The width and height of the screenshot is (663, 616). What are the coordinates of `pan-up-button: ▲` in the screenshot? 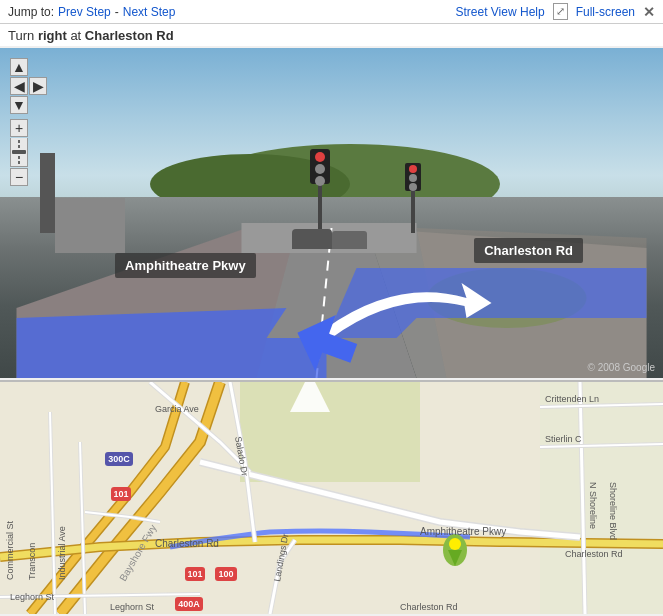 It's located at (19, 67).